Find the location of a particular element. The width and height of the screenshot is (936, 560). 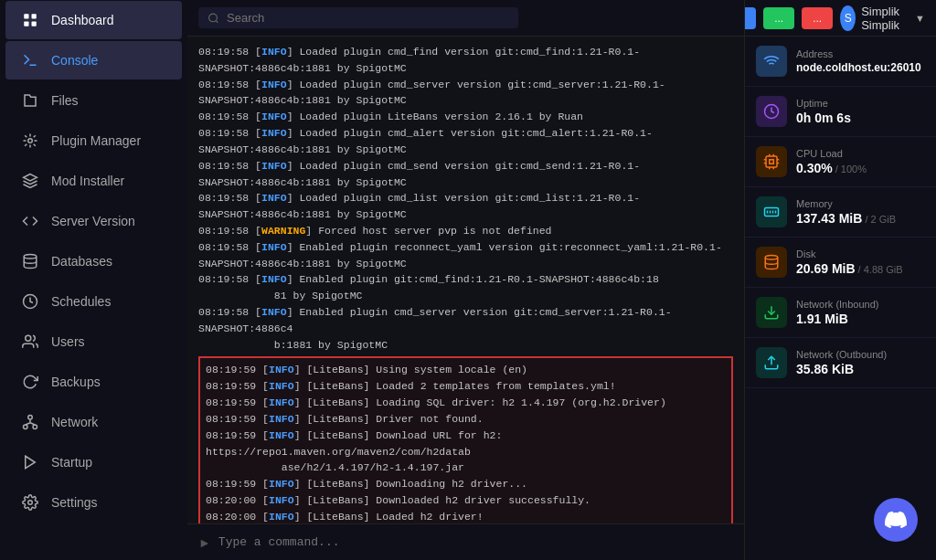

address-icon is located at coordinates (771, 61).